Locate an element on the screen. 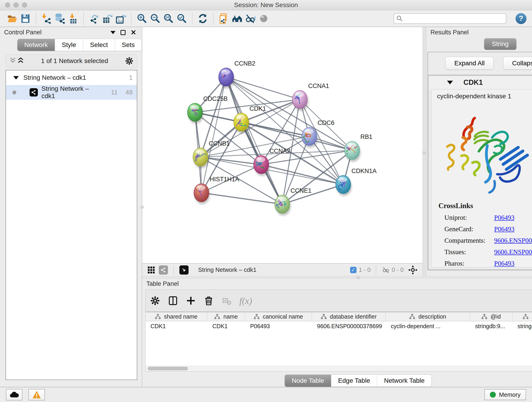  fit-crosshair-icon is located at coordinates (413, 270).